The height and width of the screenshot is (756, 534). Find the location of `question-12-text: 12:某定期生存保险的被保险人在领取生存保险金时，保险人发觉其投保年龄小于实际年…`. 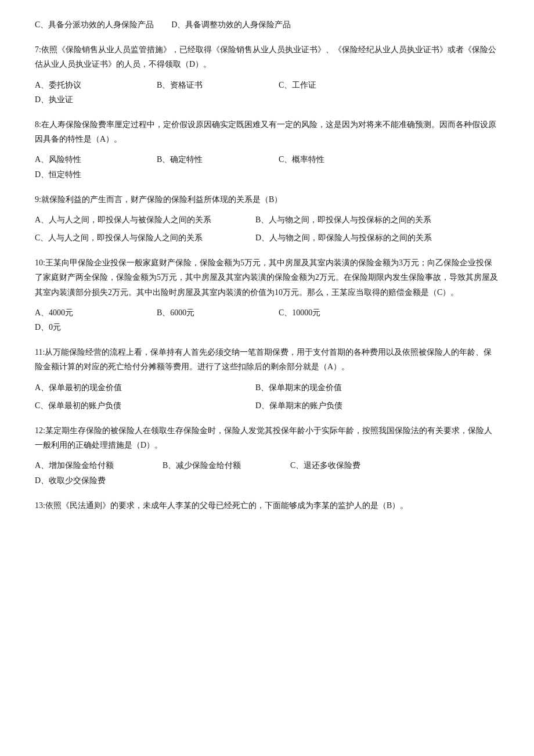

question-12-text: 12:某定期生存保险的被保险人在领取生存保险金时，保险人发觉其投保年龄小于实际年… is located at coordinates (267, 438).